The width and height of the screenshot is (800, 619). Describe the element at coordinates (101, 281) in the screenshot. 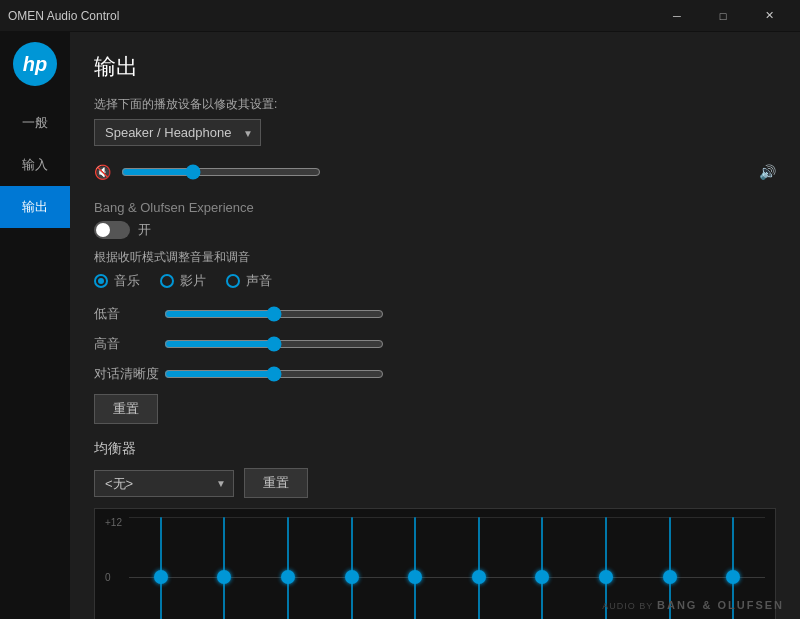

I see `radio-circle-music` at that location.